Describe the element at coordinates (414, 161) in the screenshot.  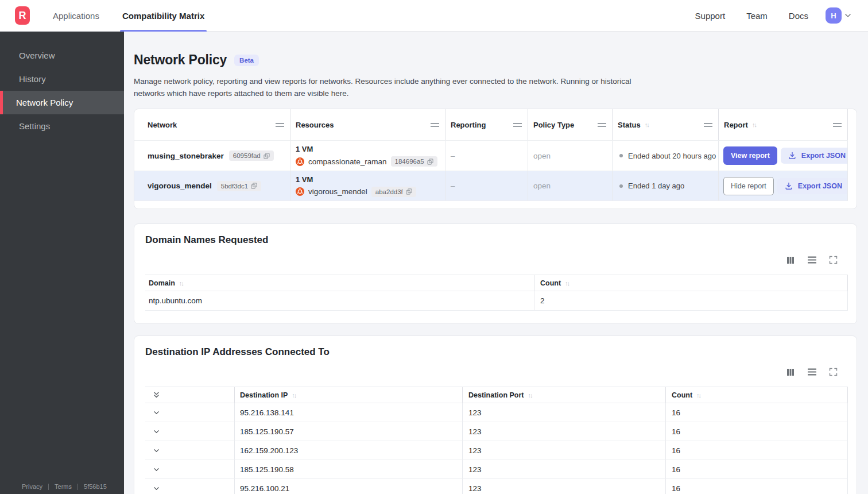
I see `resource-id-badge: 184696a5` at that location.